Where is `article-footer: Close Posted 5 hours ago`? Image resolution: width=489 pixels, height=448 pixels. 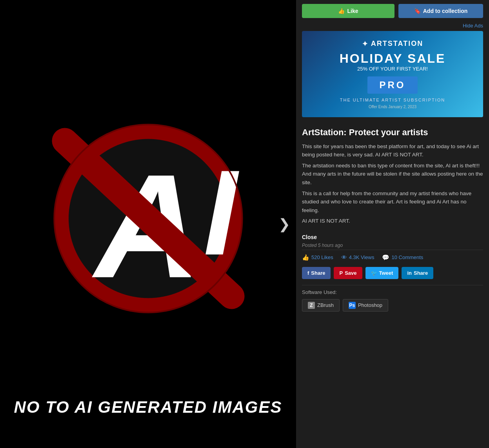
article-footer: Close Posted 5 hours ago is located at coordinates (393, 241).